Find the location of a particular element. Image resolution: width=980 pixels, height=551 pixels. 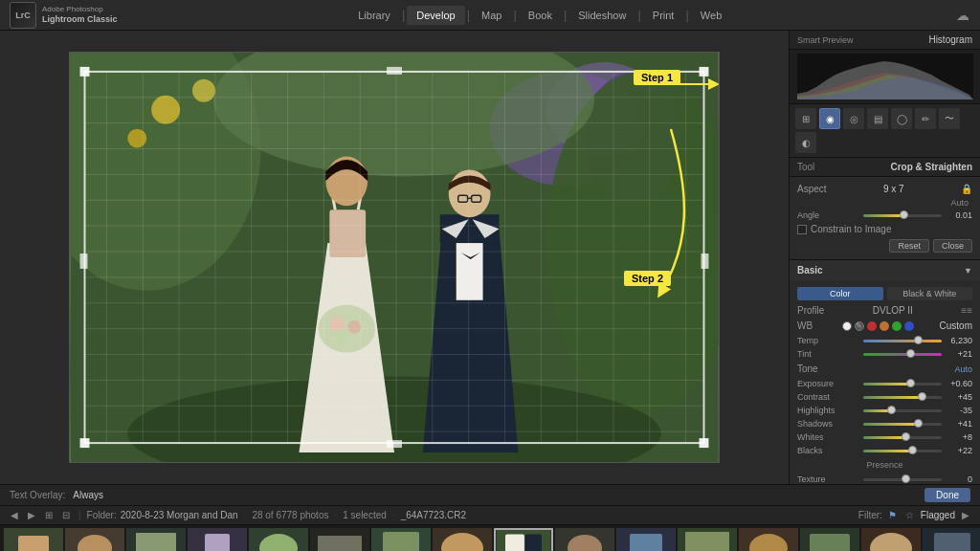

folder-value: 2020-8-23 Morgan and Dan is located at coordinates (180, 515).